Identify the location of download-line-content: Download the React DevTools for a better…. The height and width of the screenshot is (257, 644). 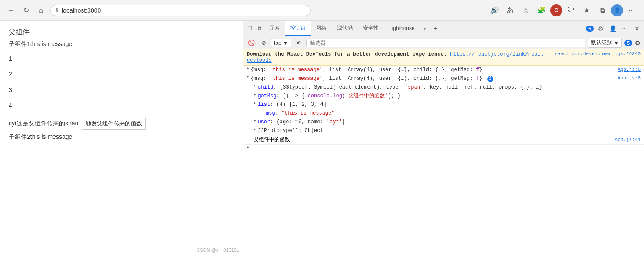
(400, 57).